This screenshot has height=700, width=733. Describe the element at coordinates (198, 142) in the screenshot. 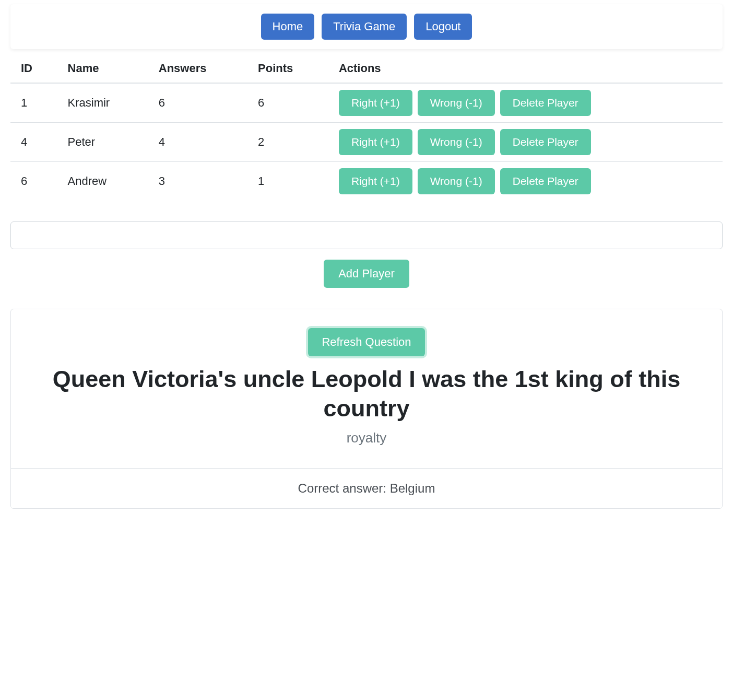

I see `cell-answers: 4` at that location.